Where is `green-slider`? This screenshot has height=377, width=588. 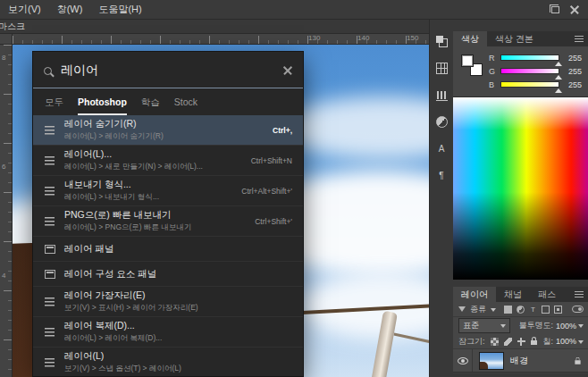 green-slider is located at coordinates (530, 71).